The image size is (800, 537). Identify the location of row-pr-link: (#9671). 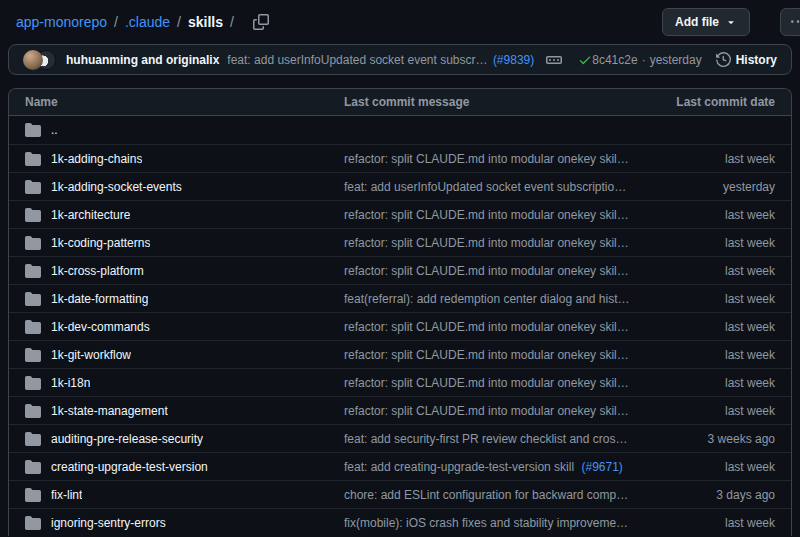
(602, 467).